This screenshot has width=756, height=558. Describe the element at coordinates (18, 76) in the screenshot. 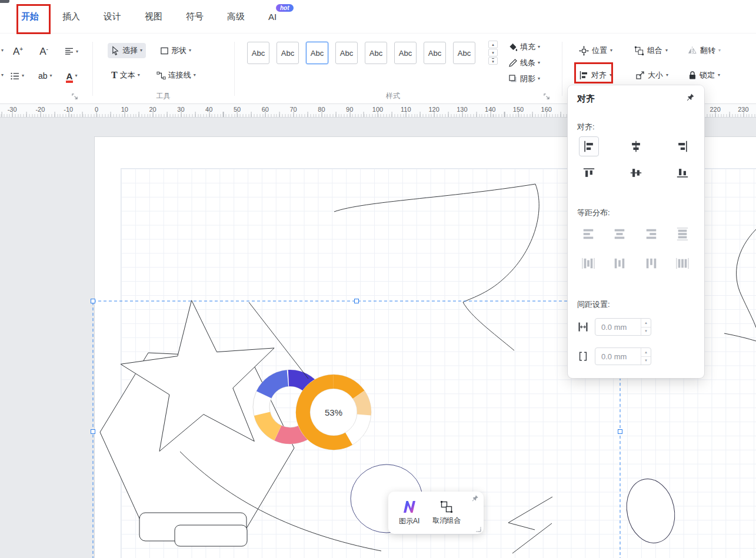

I see `list-dropdown: ▾` at that location.